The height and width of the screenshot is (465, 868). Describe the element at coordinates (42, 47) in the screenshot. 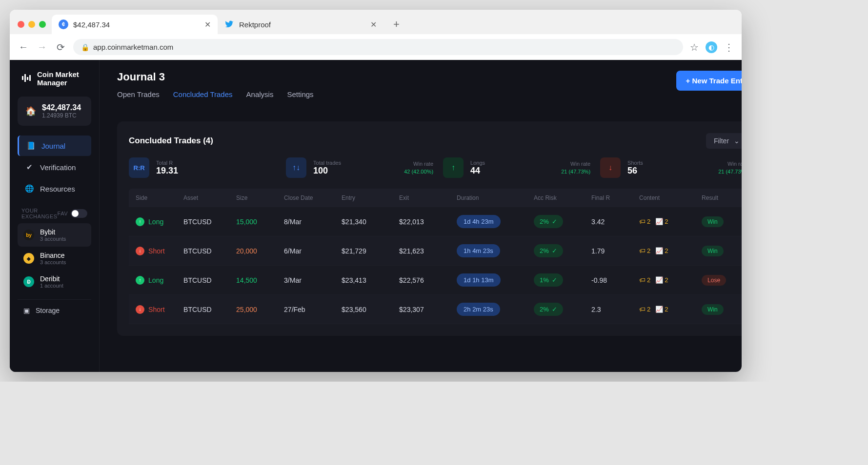

I see `forward-button: →` at that location.